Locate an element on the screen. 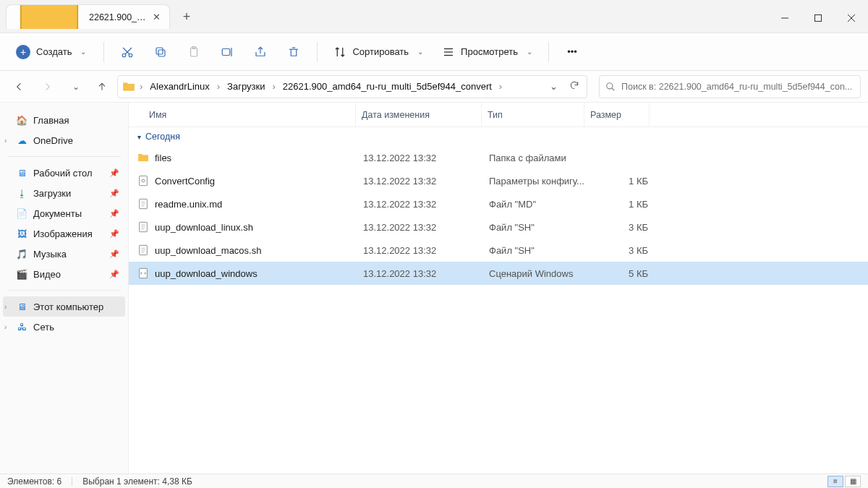 This screenshot has height=488, width=868. status-count: Элементов: 6 is located at coordinates (35, 481).